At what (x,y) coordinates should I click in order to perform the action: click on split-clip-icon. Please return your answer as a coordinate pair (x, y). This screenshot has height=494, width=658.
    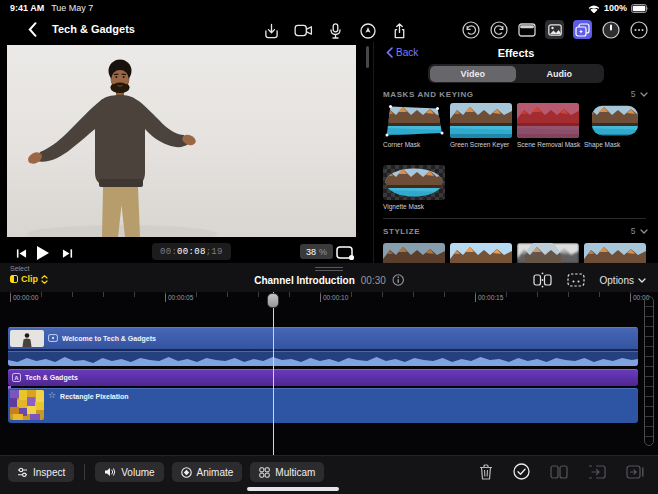
    Looking at the image, I should click on (542, 280).